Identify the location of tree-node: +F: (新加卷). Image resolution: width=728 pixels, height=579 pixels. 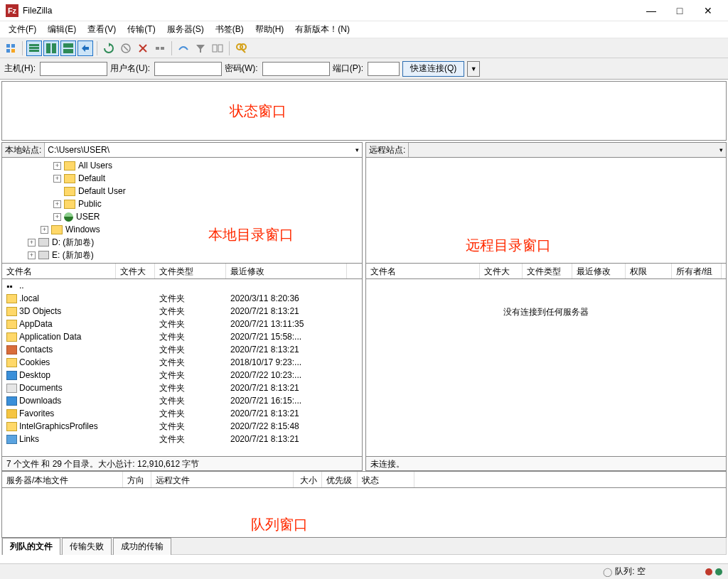
(182, 263).